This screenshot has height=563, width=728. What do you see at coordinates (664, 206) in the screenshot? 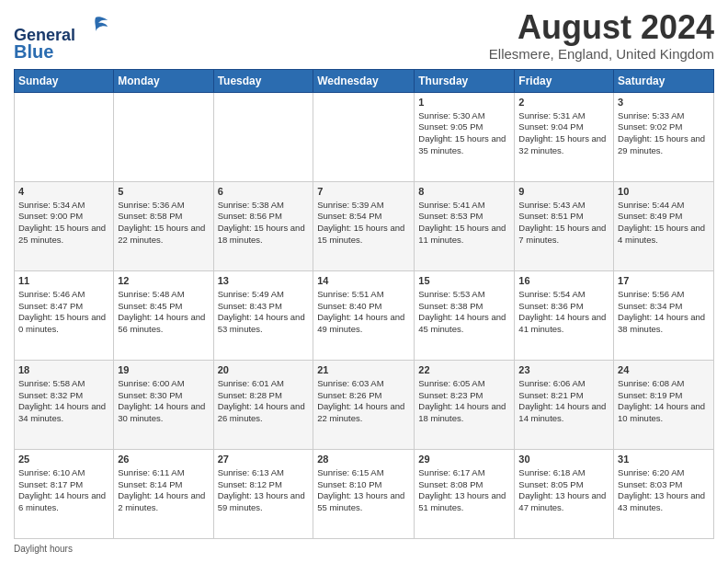
I see `day-info: Sunrise: 5:44 AM` at bounding box center [664, 206].